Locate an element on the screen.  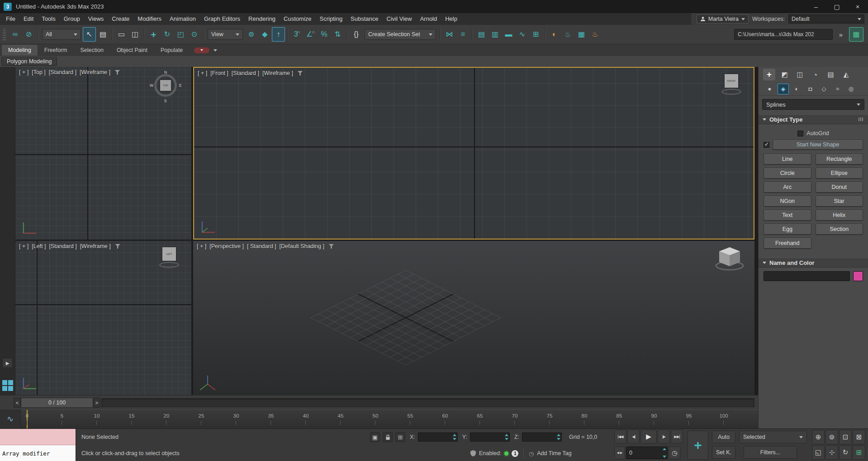
zoom-extents-all-button: ⊠ is located at coordinates (859, 437).